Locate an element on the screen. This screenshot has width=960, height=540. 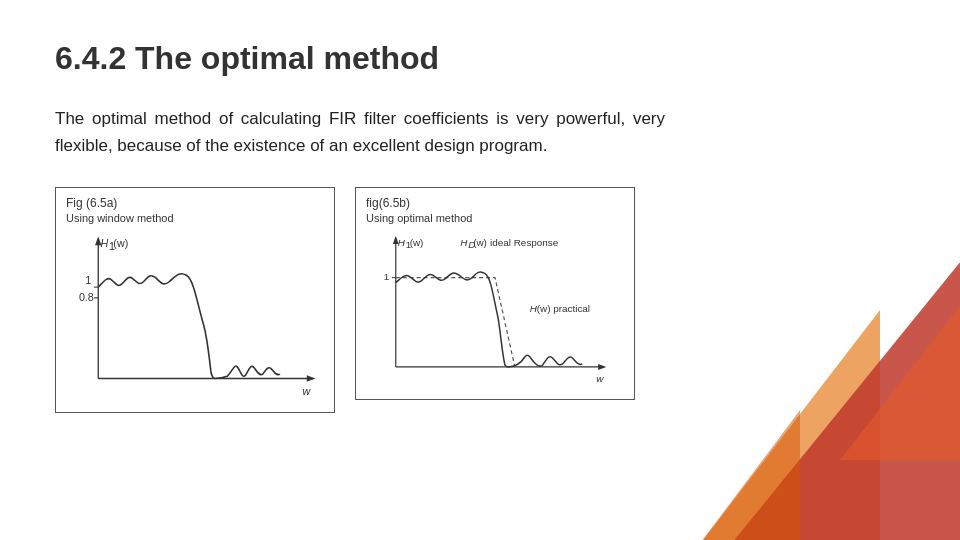
figure-b-label: fig(6.5b) is located at coordinates (495, 203).